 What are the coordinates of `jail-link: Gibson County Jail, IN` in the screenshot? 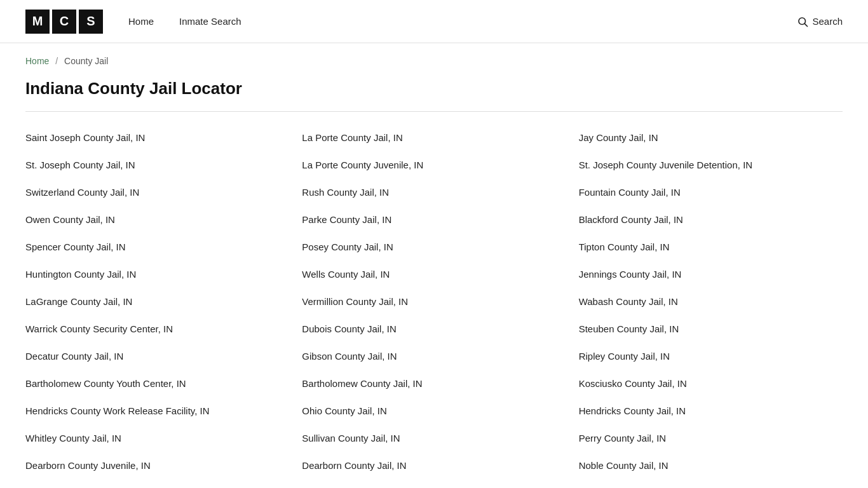 It's located at (349, 356).